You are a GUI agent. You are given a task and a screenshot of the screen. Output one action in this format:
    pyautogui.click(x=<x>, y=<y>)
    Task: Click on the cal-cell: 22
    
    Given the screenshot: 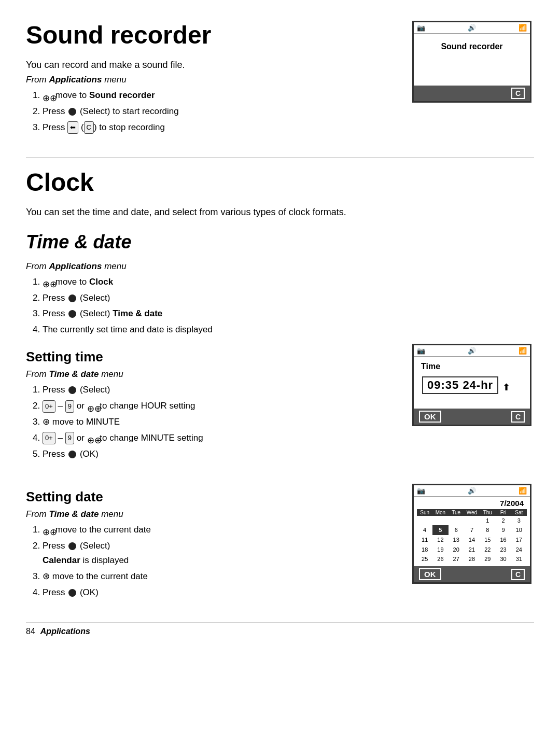 What is the action you would take?
    pyautogui.click(x=487, y=550)
    